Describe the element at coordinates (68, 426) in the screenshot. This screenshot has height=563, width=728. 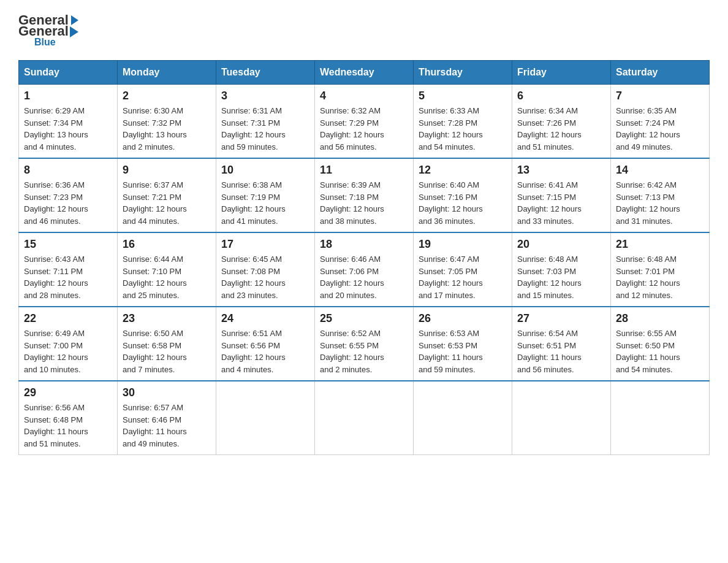
I see `day-info: Sunrise: 6:56 AMSunset: 6:48 PMDaylight:…` at that location.